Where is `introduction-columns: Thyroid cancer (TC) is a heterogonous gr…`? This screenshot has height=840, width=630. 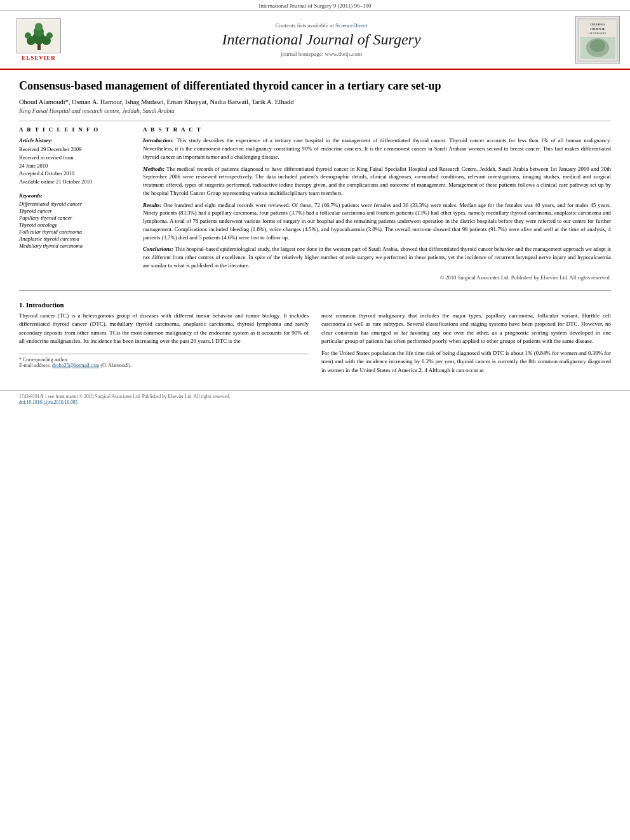 introduction-columns: Thyroid cancer (TC) is a heterogonous gr… is located at coordinates (315, 345).